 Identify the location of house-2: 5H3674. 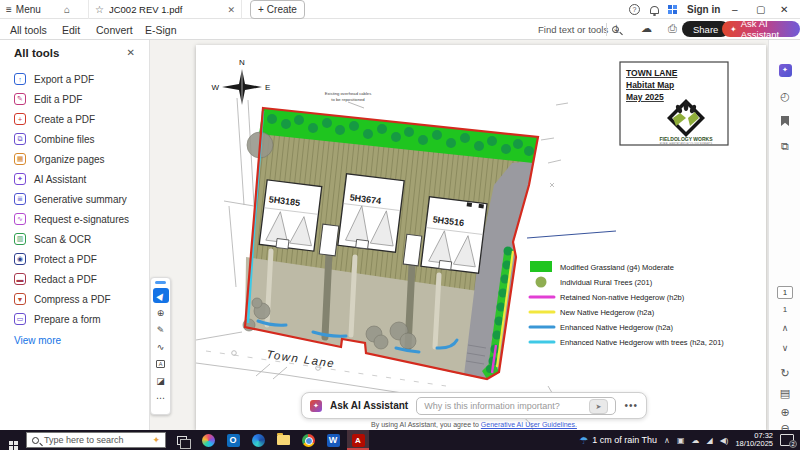
(371, 214).